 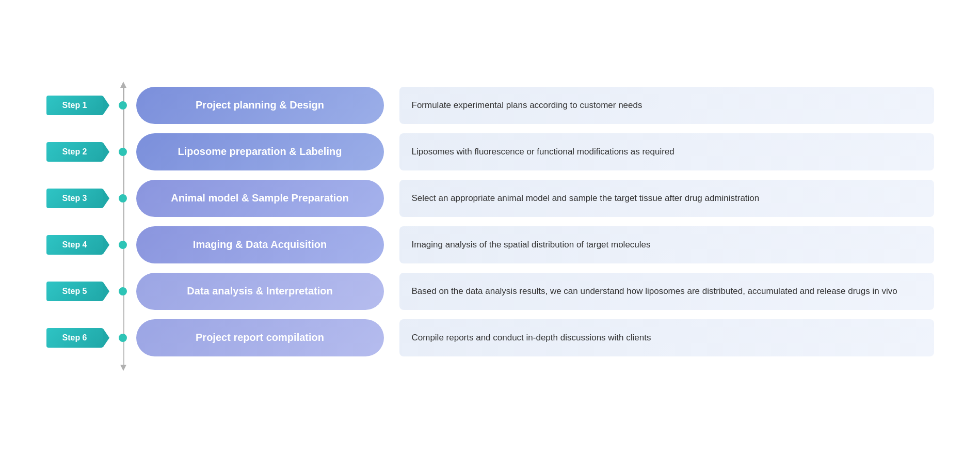 What do you see at coordinates (260, 105) in the screenshot?
I see `step-pill-1: Project planning & Design` at bounding box center [260, 105].